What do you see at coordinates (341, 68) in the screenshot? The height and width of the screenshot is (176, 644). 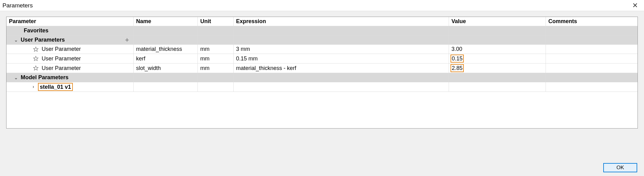 I see `param-expression: material_thickness - kerf` at bounding box center [341, 68].